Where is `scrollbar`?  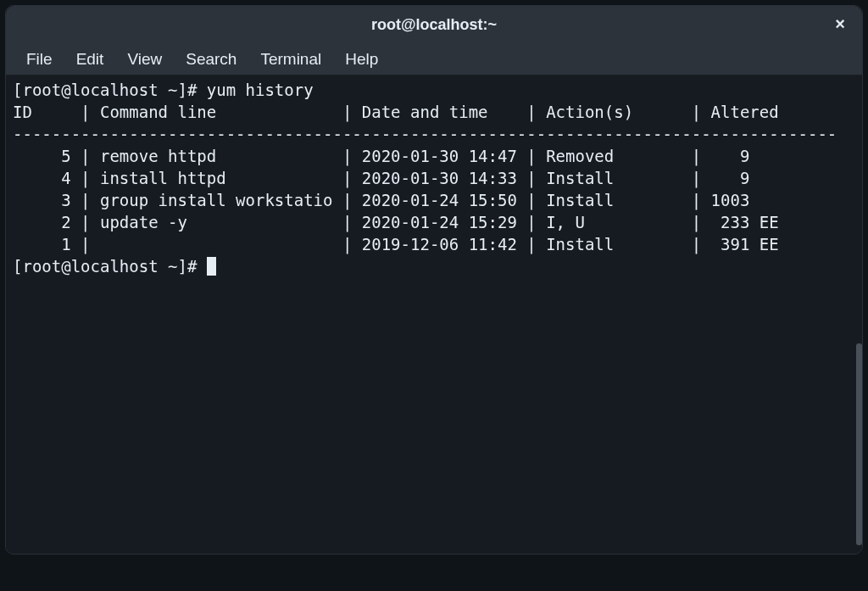
scrollbar is located at coordinates (860, 313).